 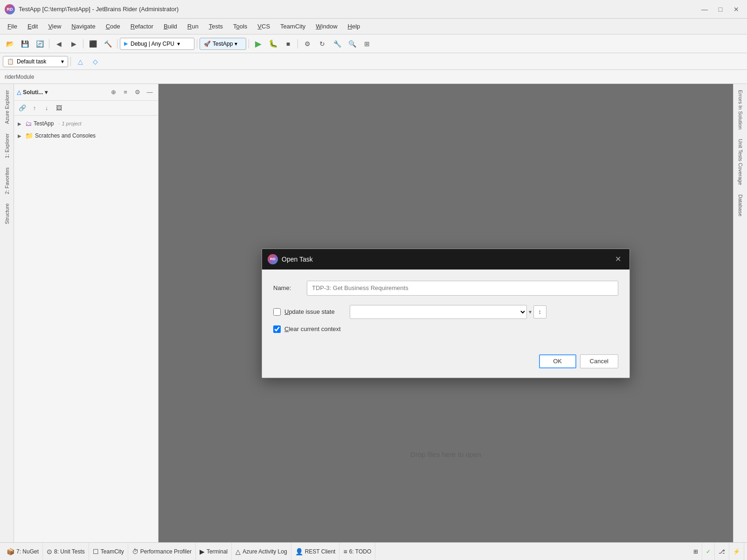 What do you see at coordinates (448, 312) in the screenshot?
I see `state-select-row: ▾ ↕` at bounding box center [448, 312].